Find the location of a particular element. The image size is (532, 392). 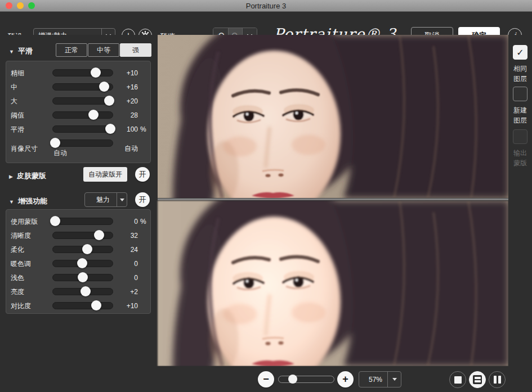

collapsed-triangle-icon: ▶ is located at coordinates (11, 177).